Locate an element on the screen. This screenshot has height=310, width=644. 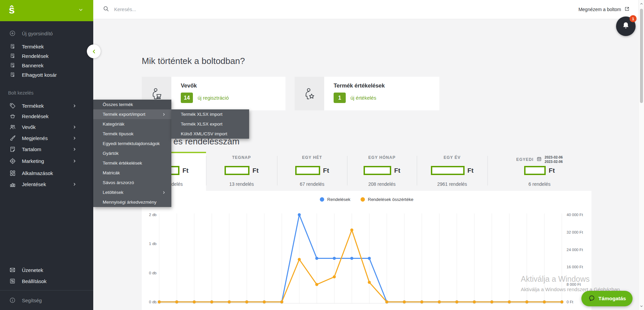
svg-text: 32 000 Ft is located at coordinates (575, 232).